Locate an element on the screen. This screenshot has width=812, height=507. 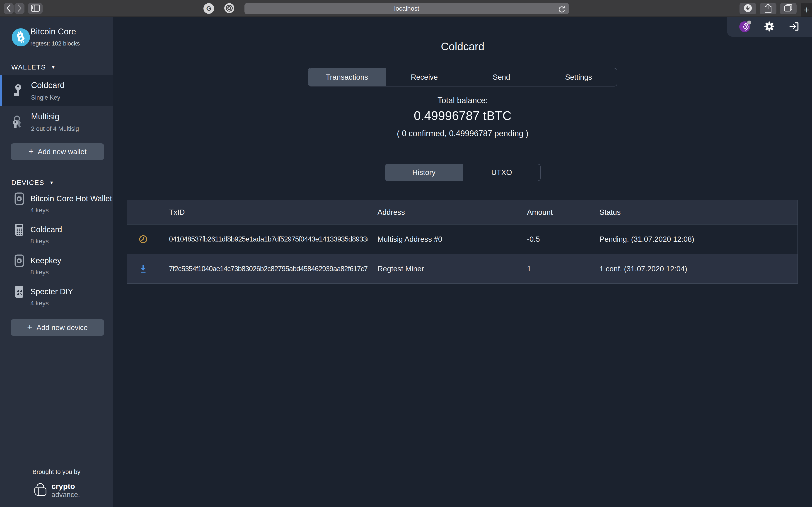
balance-label: Total balance: is located at coordinates (463, 101).